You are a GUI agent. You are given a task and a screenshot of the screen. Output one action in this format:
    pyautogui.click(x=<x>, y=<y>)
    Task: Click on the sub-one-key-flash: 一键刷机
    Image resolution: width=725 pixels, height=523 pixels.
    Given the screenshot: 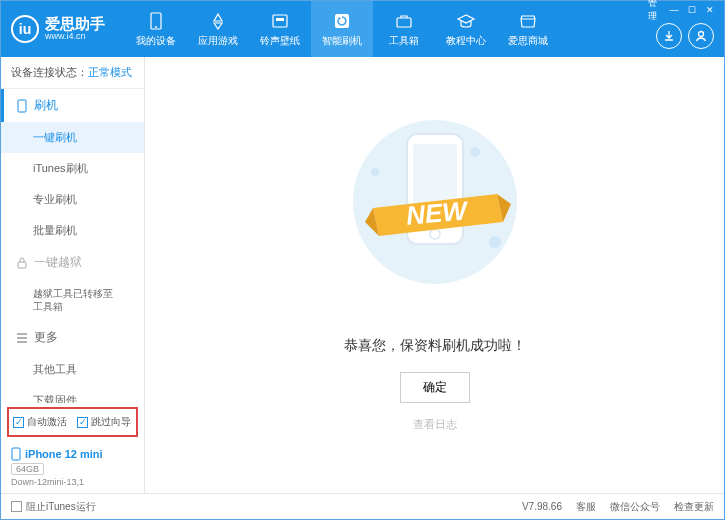 What is the action you would take?
    pyautogui.click(x=72, y=138)
    